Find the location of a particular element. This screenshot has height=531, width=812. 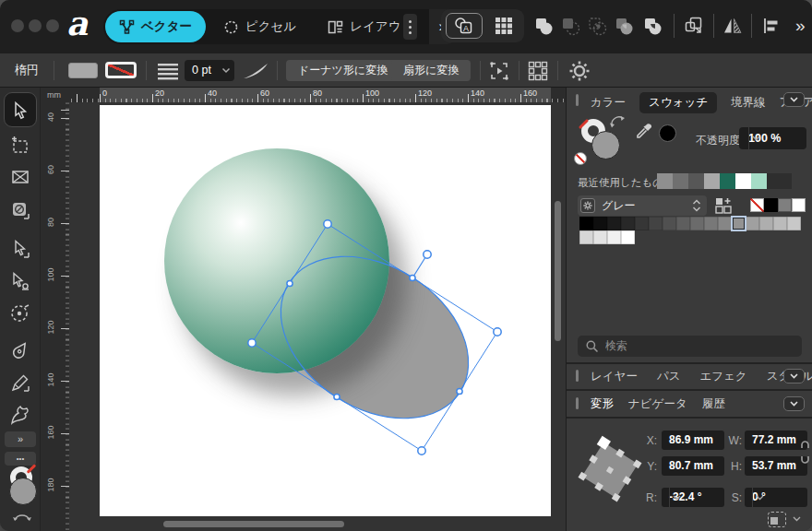

add-swatch-button is located at coordinates (723, 206).